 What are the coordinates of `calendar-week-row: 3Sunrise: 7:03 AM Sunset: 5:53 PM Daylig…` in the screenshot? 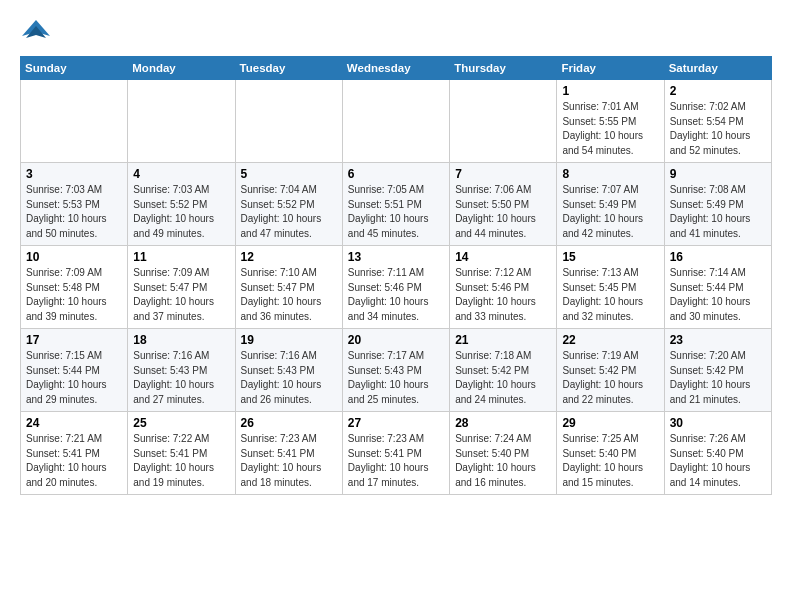 It's located at (396, 204).